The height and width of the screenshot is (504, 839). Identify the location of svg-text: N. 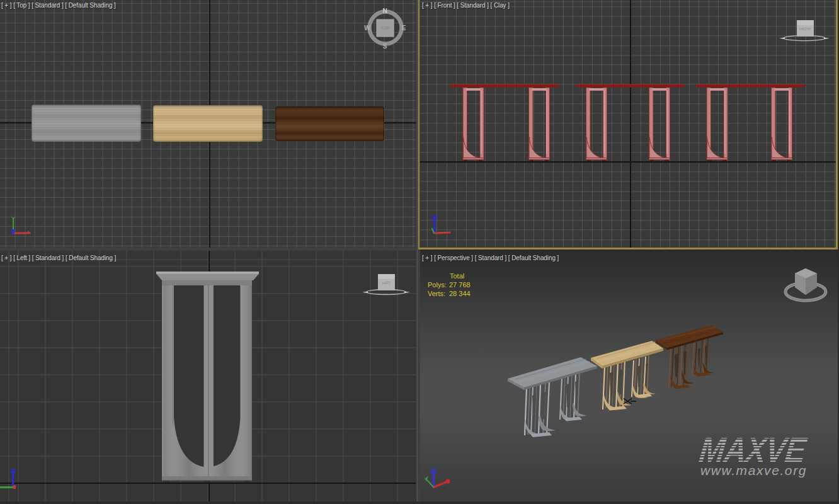
(384, 11).